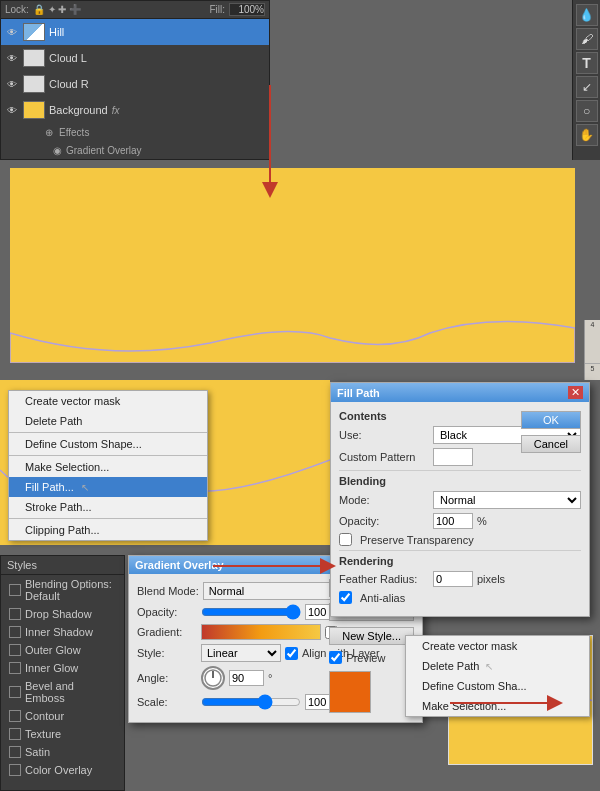 This screenshot has width=600, height=791. Describe the element at coordinates (34, 32) in the screenshot. I see `layer-thumb-hill` at that location.